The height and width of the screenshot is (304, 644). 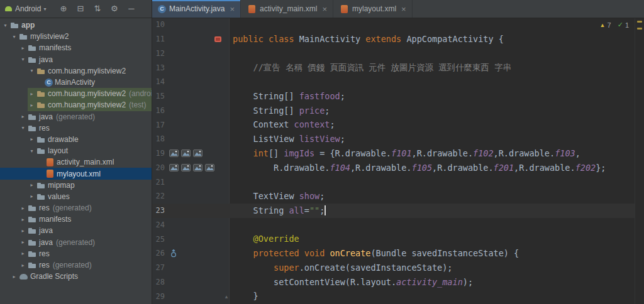 What do you see at coordinates (394, 124) in the screenshot?
I see `code-line-17: 17 Context context;` at bounding box center [394, 124].